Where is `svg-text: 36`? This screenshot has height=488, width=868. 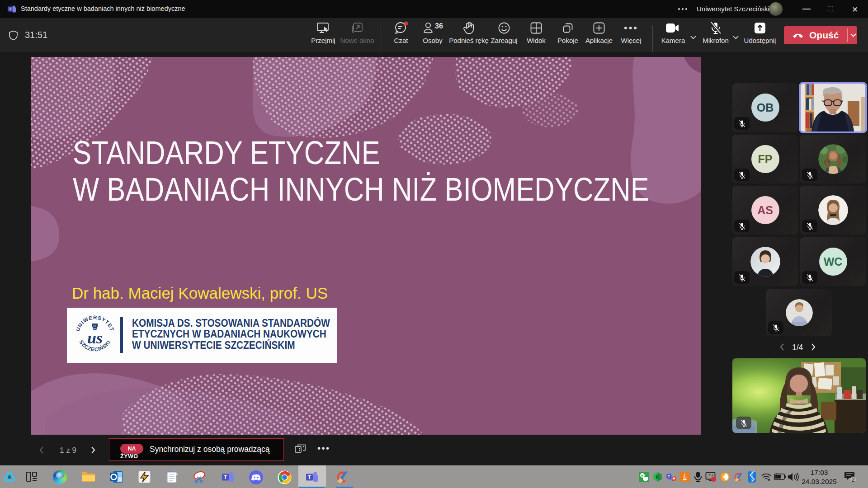
svg-text: 36 is located at coordinates (439, 26).